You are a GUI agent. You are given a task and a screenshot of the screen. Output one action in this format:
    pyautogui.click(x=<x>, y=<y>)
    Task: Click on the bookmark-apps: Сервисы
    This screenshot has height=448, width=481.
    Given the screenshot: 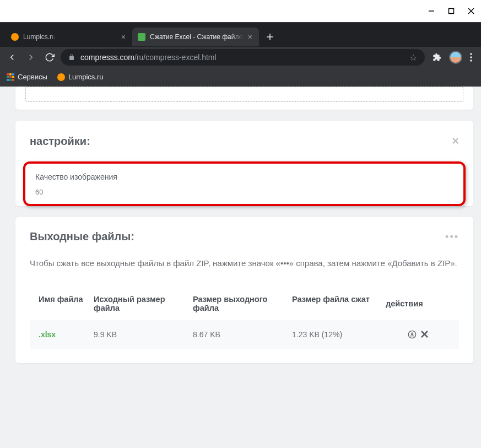 What is the action you would take?
    pyautogui.click(x=27, y=77)
    